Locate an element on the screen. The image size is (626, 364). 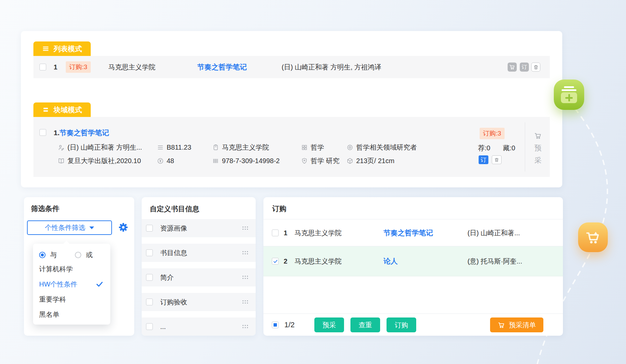
row-number: 2 is located at coordinates (285, 262).